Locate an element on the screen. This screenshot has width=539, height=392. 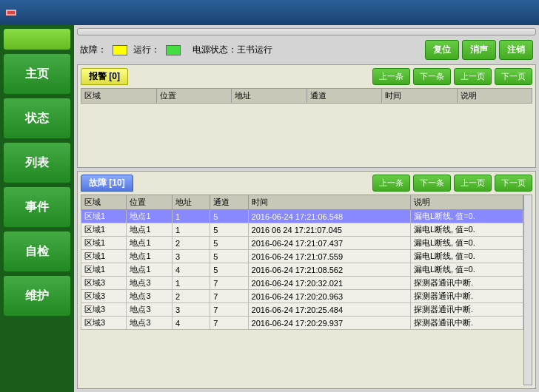
logout-button: 注销 is located at coordinates (516, 50).